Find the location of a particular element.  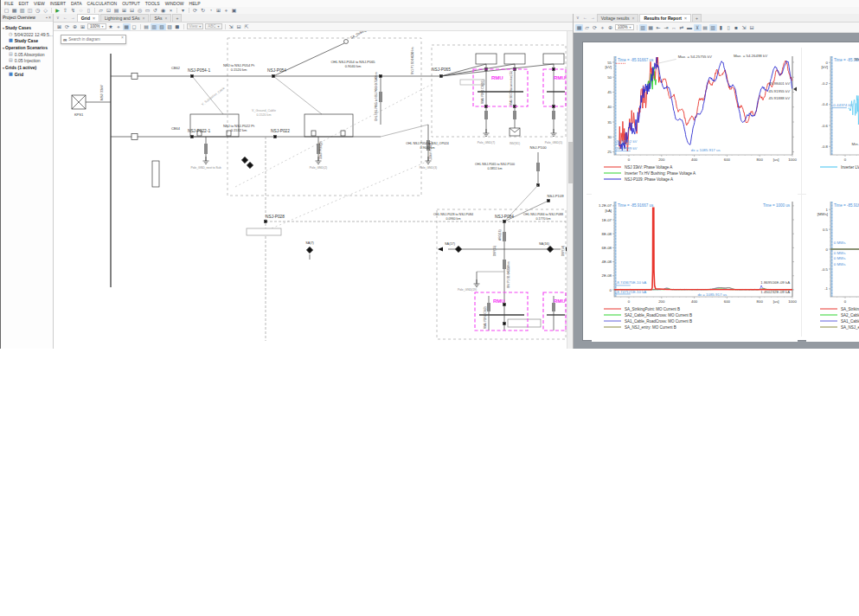

zoom-in-icon: ⊕ is located at coordinates (74, 27).